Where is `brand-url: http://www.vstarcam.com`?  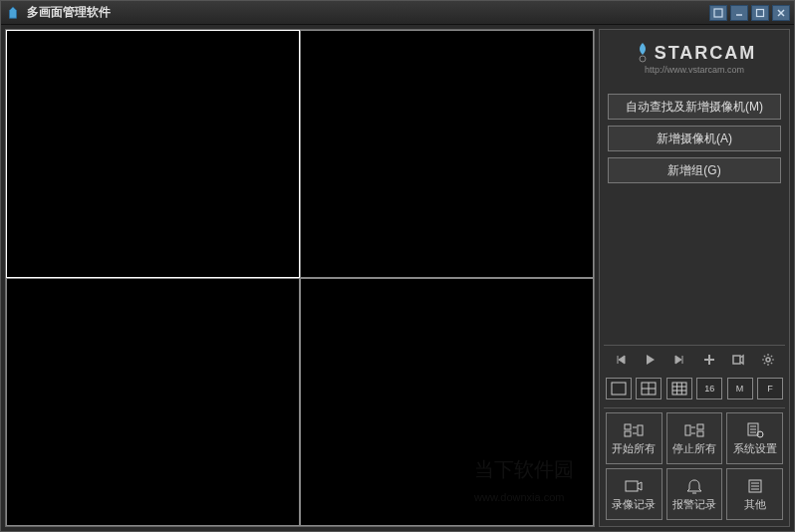
brand-url: http://www.vstarcam.com is located at coordinates (694, 70).